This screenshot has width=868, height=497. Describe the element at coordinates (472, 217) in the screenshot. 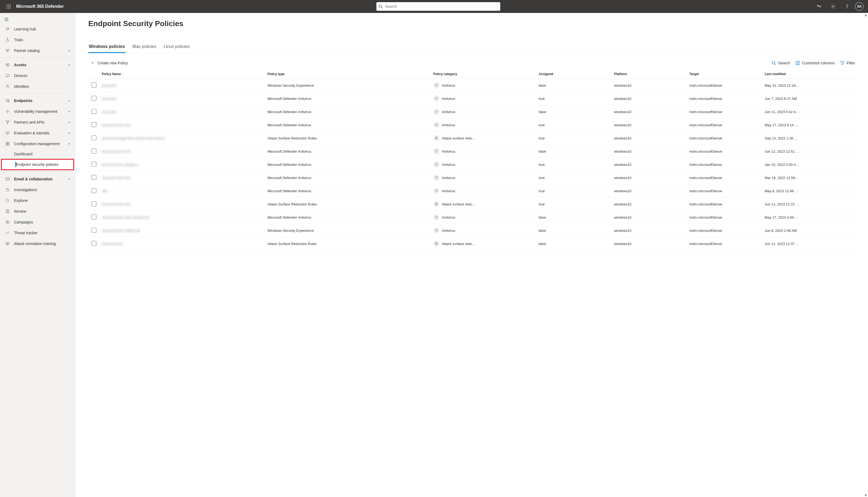

I see `table-row: obscured text more content abMicrosoft D…` at that location.